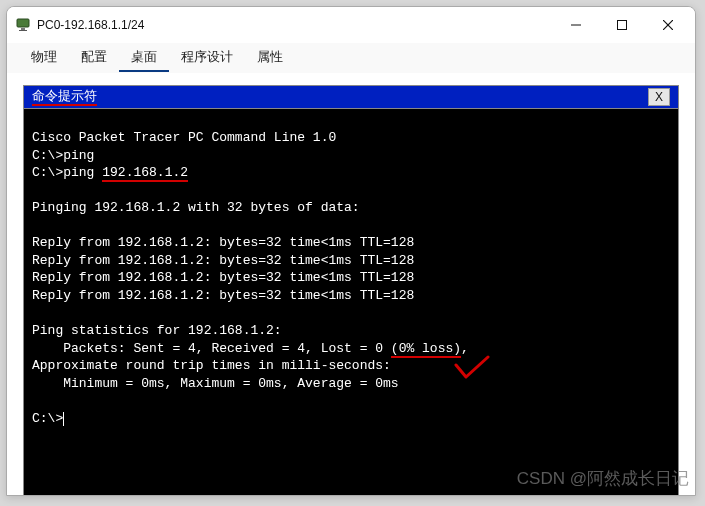 The width and height of the screenshot is (705, 506). Describe the element at coordinates (668, 25) in the screenshot. I see `close-button` at that location.